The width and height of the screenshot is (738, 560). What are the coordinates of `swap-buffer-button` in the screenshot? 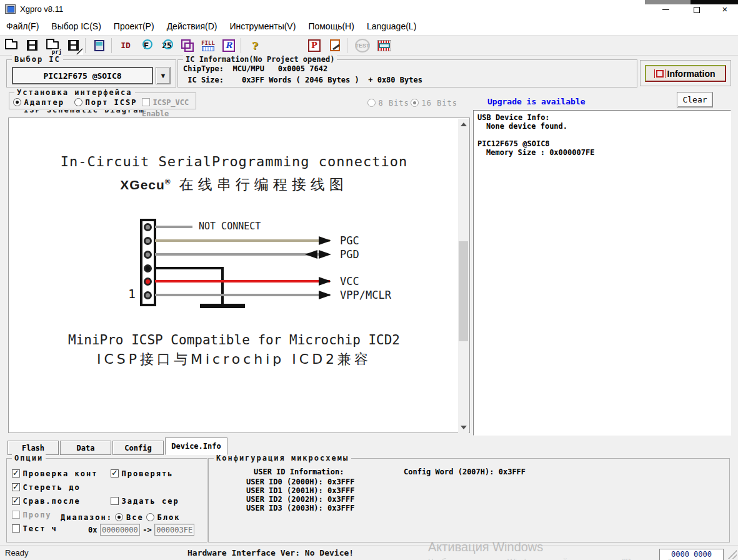 It's located at (187, 46).